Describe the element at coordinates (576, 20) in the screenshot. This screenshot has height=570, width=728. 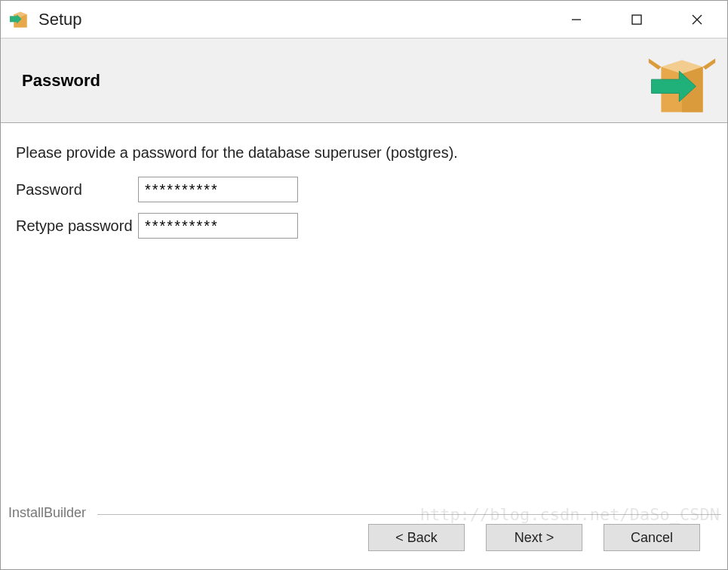
I see `minimize-button` at that location.